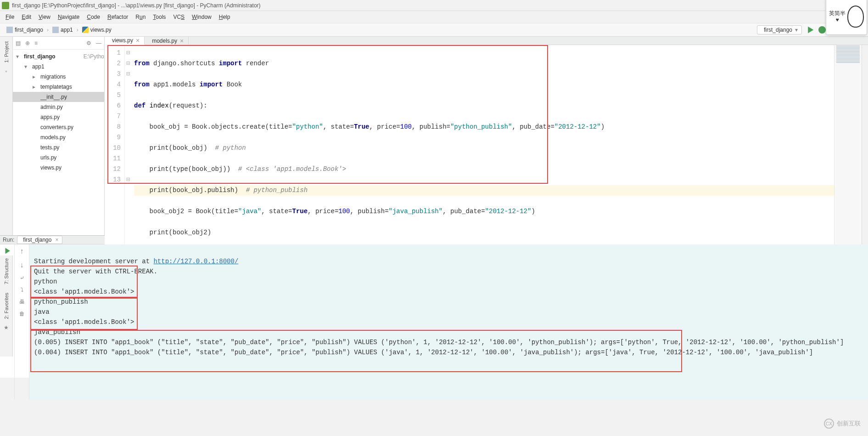 This screenshot has width=868, height=436. What do you see at coordinates (196, 261) in the screenshot?
I see `server-url-link: http://127.0.0.1:8000/` at bounding box center [196, 261].